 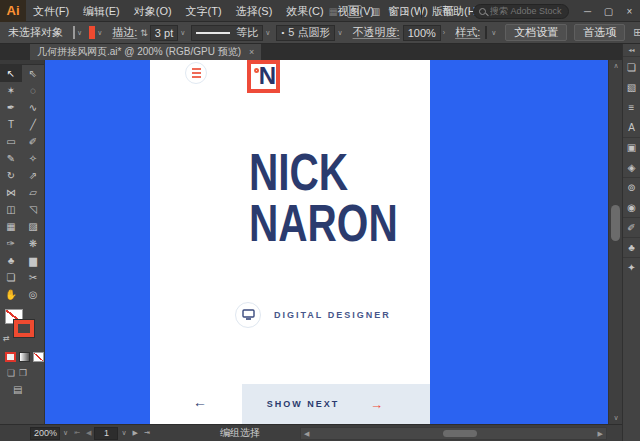 I want to click on last-artboard-icon: ⇥, so click(x=147, y=433).